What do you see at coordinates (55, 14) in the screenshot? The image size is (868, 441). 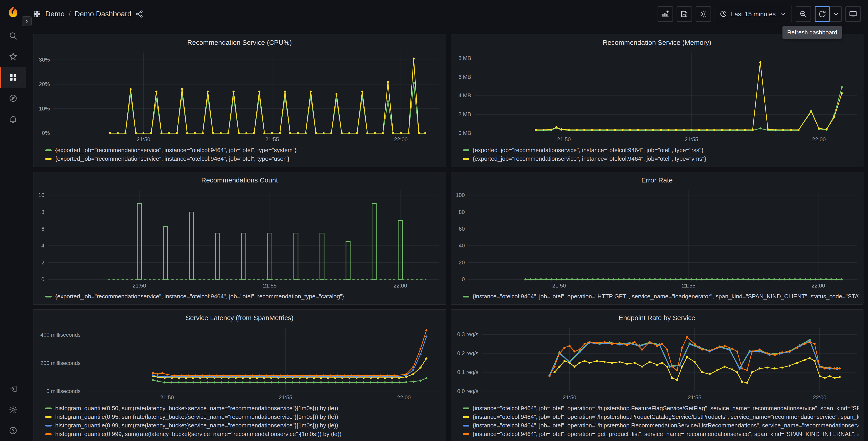 I see `breadcrumb-folder: Demo` at bounding box center [55, 14].